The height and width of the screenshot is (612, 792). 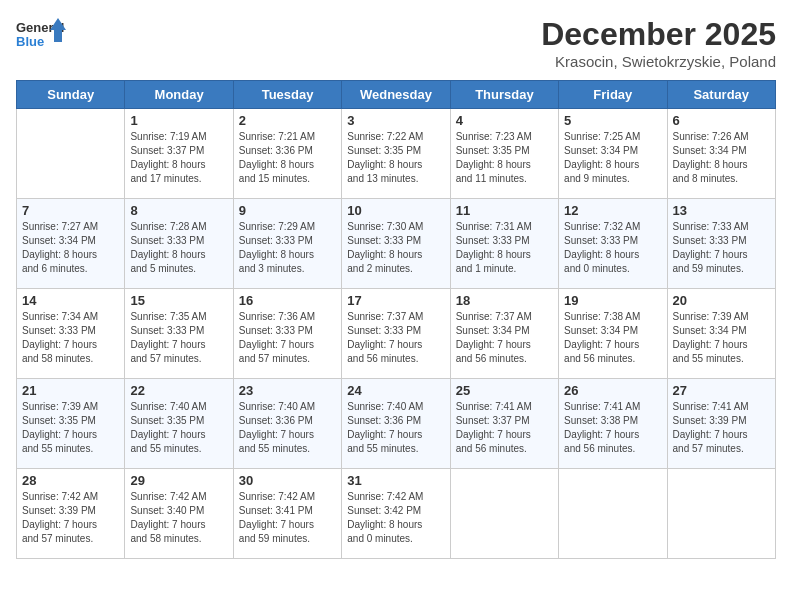 I want to click on calendar-day-29: 29Sunrise: 7:42 AM Sunset: 3:40 PM Dayli…, so click(x=179, y=514).